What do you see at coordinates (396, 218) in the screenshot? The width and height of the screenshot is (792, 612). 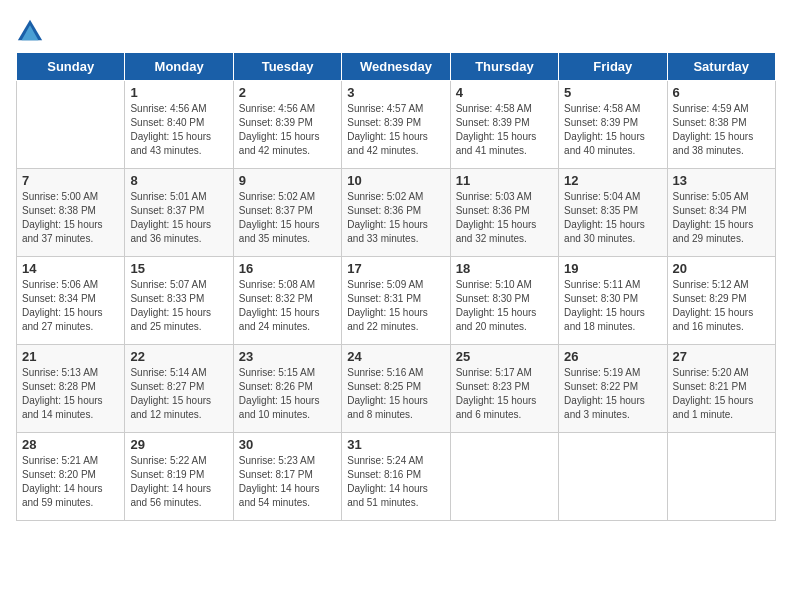 I see `day-info: Sunrise: 5:02 AMSunset: 8:36 PMDaylight:…` at bounding box center [396, 218].